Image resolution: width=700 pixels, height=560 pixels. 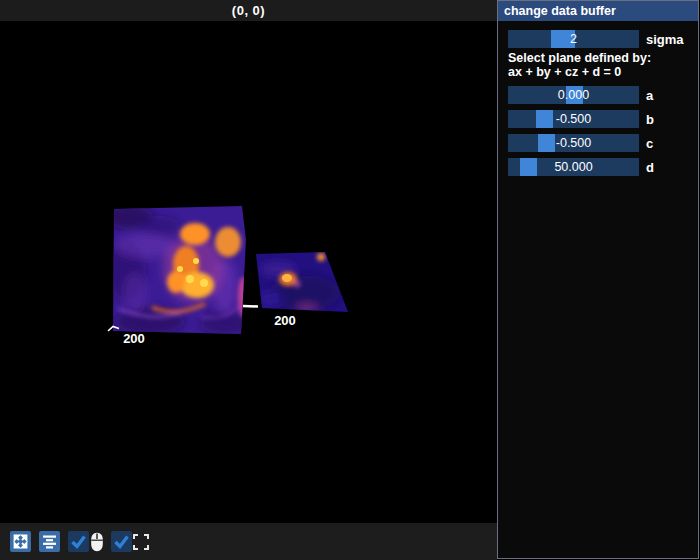 I want to click on plane-d-slider-value: 50.000, so click(x=574, y=167).